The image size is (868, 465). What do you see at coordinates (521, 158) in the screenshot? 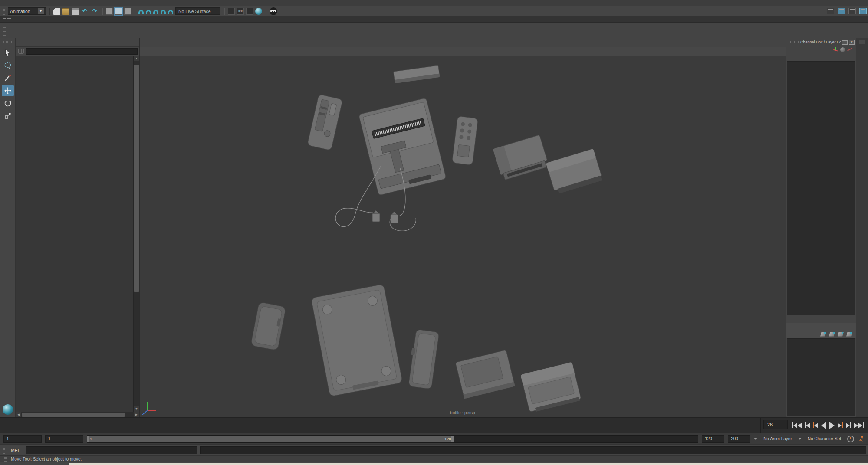
I see `model-cartridge1` at bounding box center [521, 158].